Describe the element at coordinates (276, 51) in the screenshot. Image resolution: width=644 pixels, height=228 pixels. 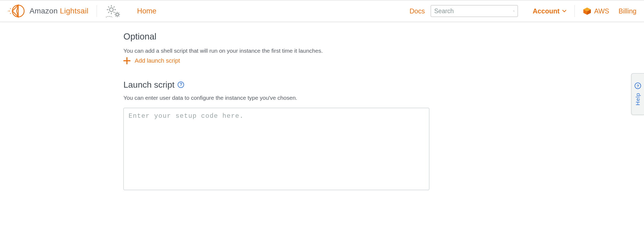
I see `optional-description: You can add a shell script that will run…` at that location.